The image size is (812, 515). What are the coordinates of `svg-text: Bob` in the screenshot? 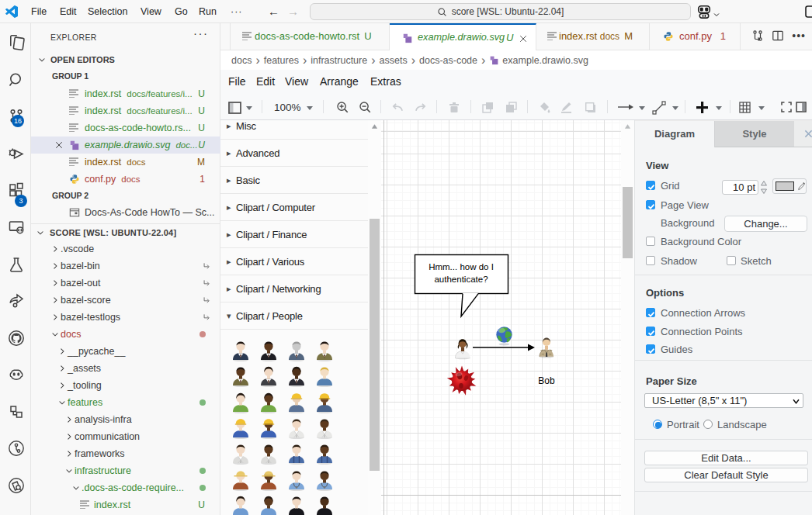 It's located at (547, 381).